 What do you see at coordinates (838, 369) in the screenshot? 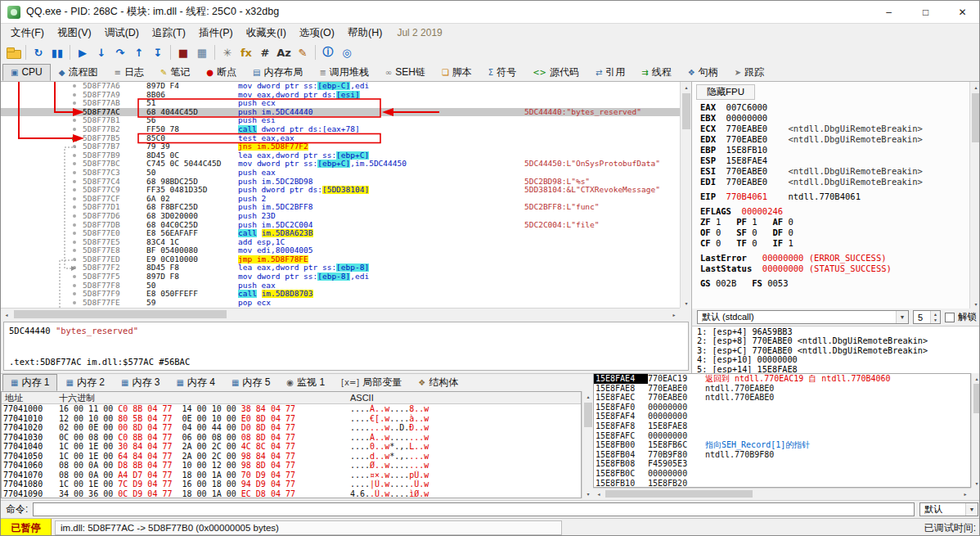
I see `esp-arg-line: 5: [esp+14] 15E8FAE8` at bounding box center [838, 369].